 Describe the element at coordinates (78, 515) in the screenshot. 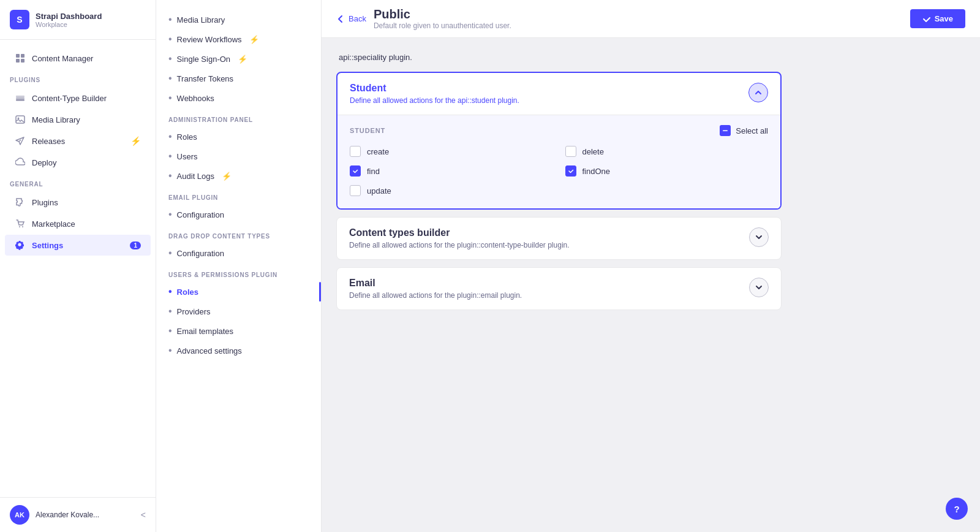

I see `sidebar-footer: AK Alexander Kovale... <` at that location.